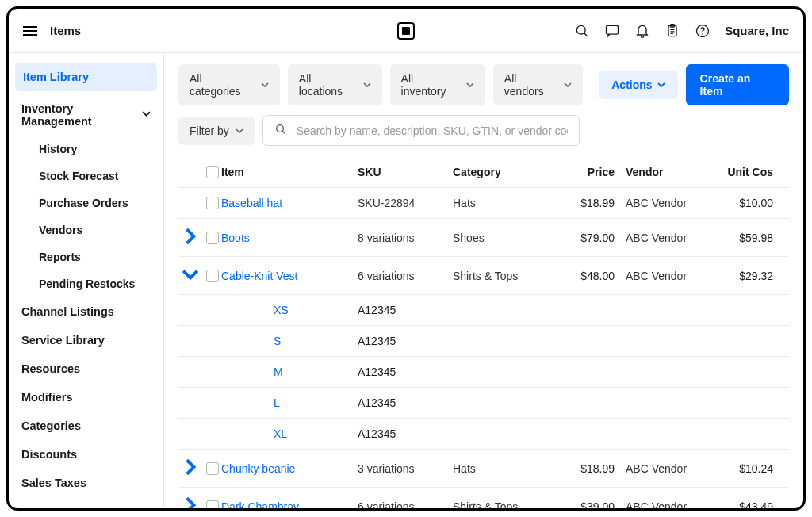 The height and width of the screenshot is (517, 812). Describe the element at coordinates (746, 276) in the screenshot. I see `item-unit-cost: $29.32` at that location.